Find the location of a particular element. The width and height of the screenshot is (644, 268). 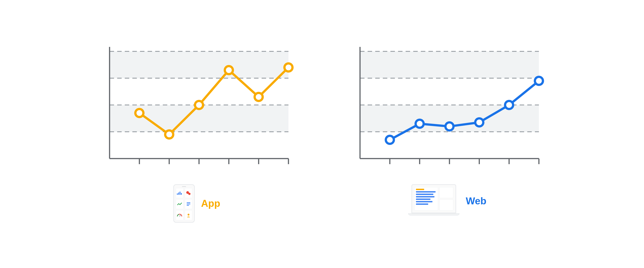

line-chart-app is located at coordinates (197, 109).